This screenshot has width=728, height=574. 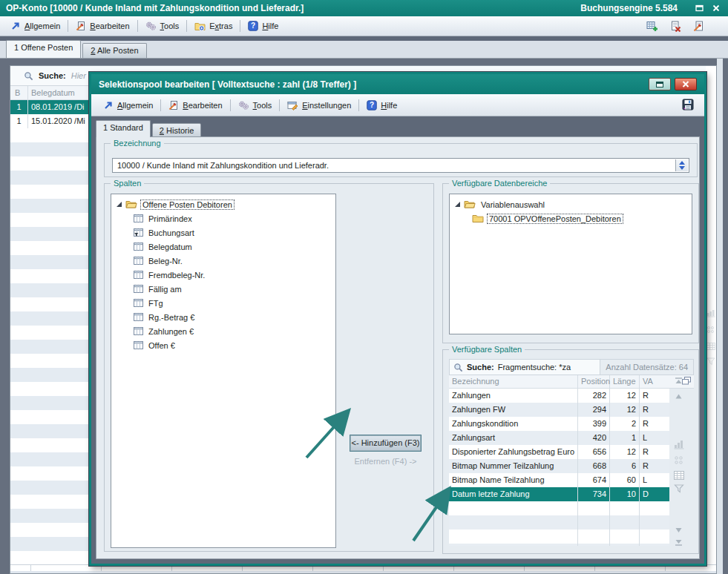 What do you see at coordinates (514, 396) in the screenshot?
I see `cell-bezeichnung: Zahlungen` at bounding box center [514, 396].